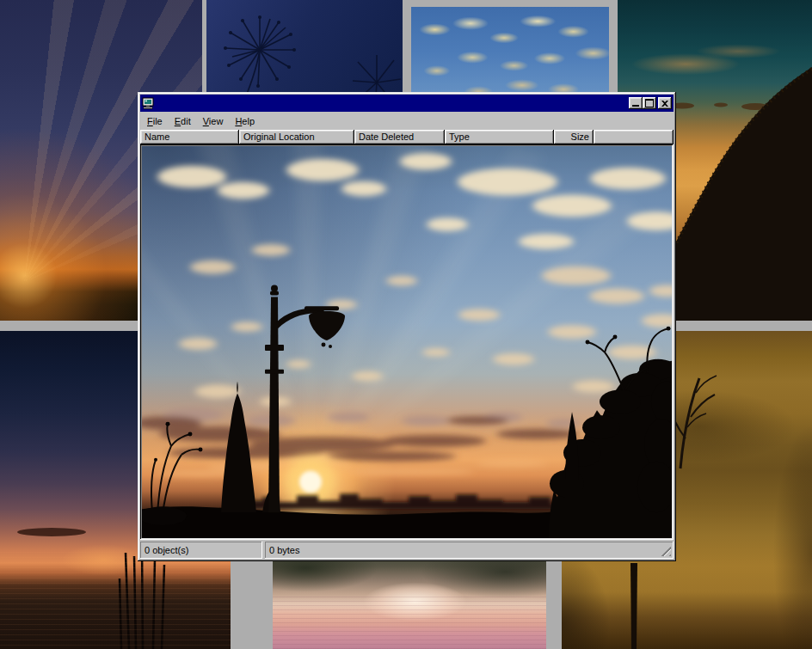 Image resolution: width=812 pixels, height=649 pixels. What do you see at coordinates (574, 138) in the screenshot?
I see `column-header-size: Size` at bounding box center [574, 138].